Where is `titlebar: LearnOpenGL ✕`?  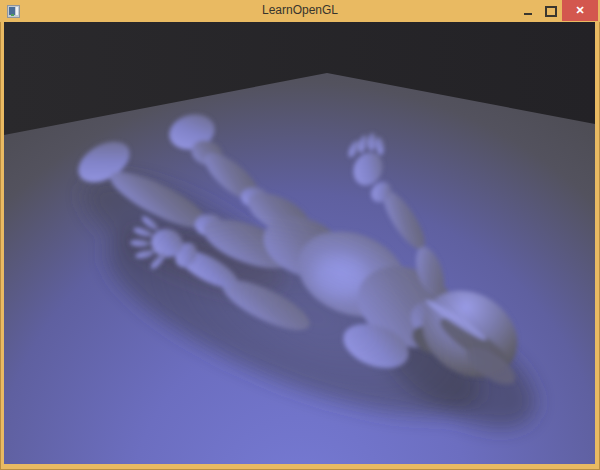 titlebar: LearnOpenGL ✕ is located at coordinates (300, 11).